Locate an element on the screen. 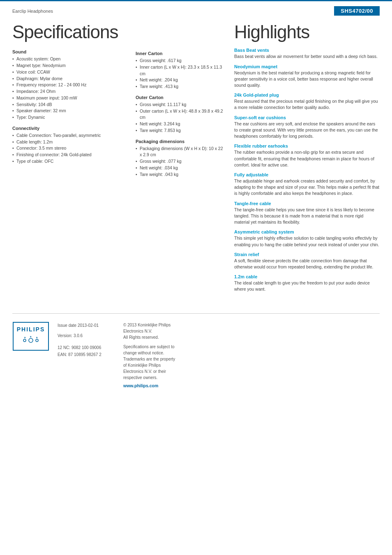  highlight-text-8: A soft, flexible sleeve protects the cab… is located at coordinates (307, 264).